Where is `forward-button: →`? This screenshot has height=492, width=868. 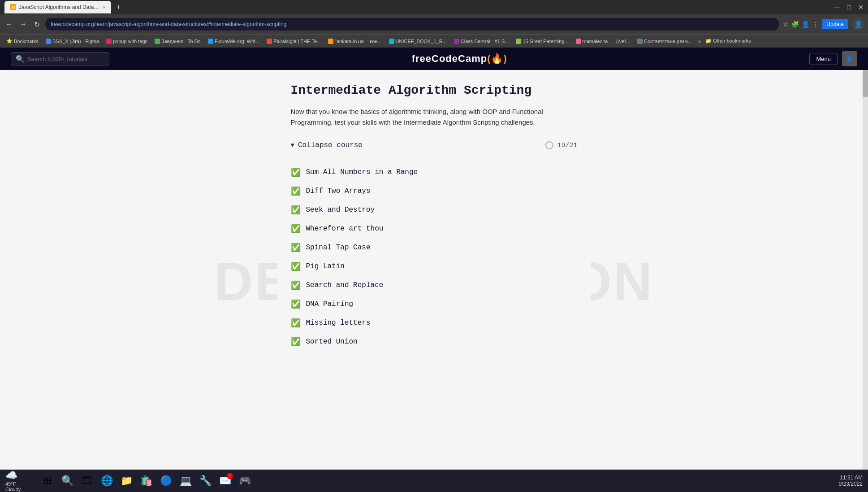 forward-button: → is located at coordinates (23, 24).